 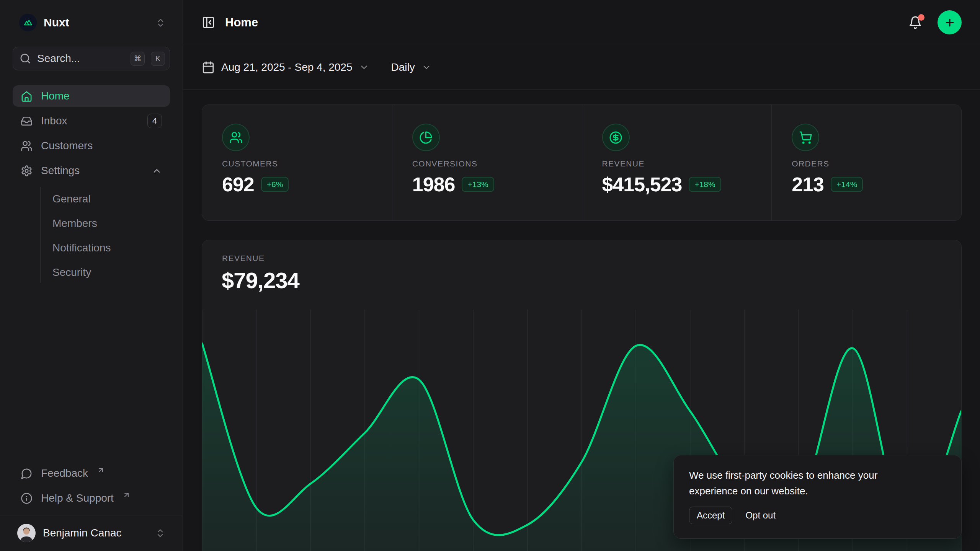 What do you see at coordinates (642, 184) in the screenshot?
I see `stat-value: $415,523` at bounding box center [642, 184].